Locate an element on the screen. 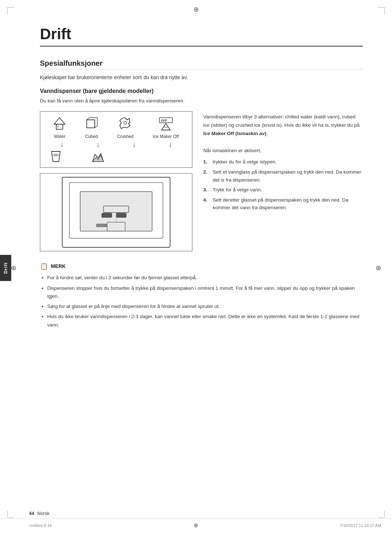  result-water-icon is located at coordinates (56, 157).